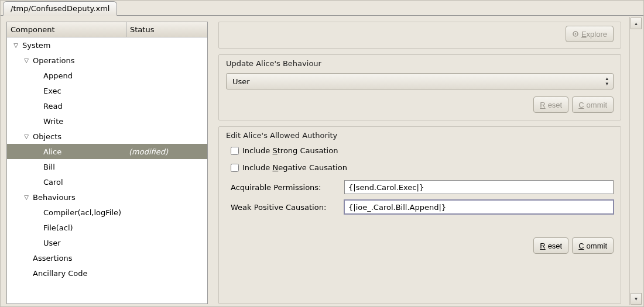 The width and height of the screenshot is (644, 307). What do you see at coordinates (107, 121) in the screenshot?
I see `tree-row: Write` at bounding box center [107, 121].